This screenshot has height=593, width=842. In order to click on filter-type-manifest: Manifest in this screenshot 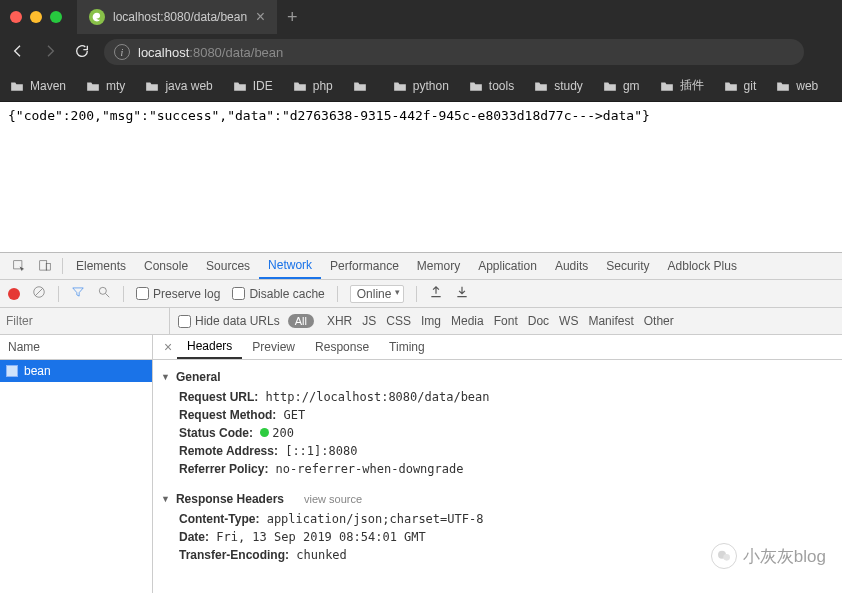, I will do `click(610, 321)`.